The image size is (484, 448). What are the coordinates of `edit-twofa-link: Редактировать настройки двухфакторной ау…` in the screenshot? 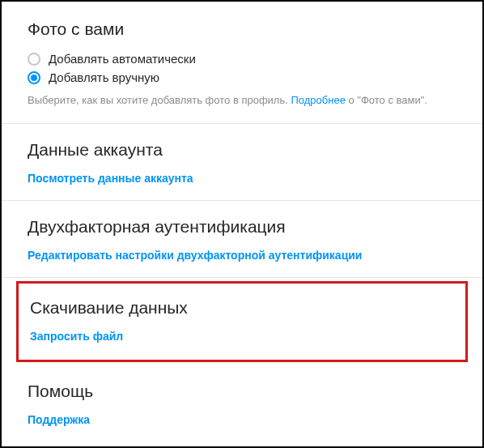 It's located at (194, 255).